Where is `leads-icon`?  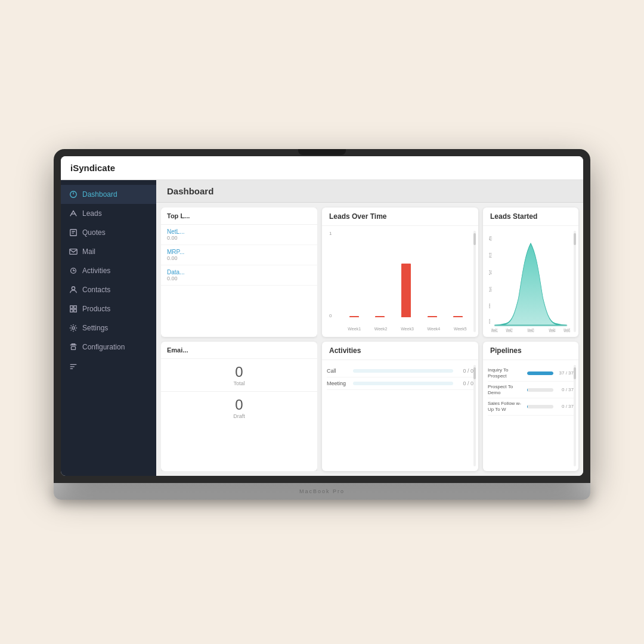
leads-icon is located at coordinates (73, 213).